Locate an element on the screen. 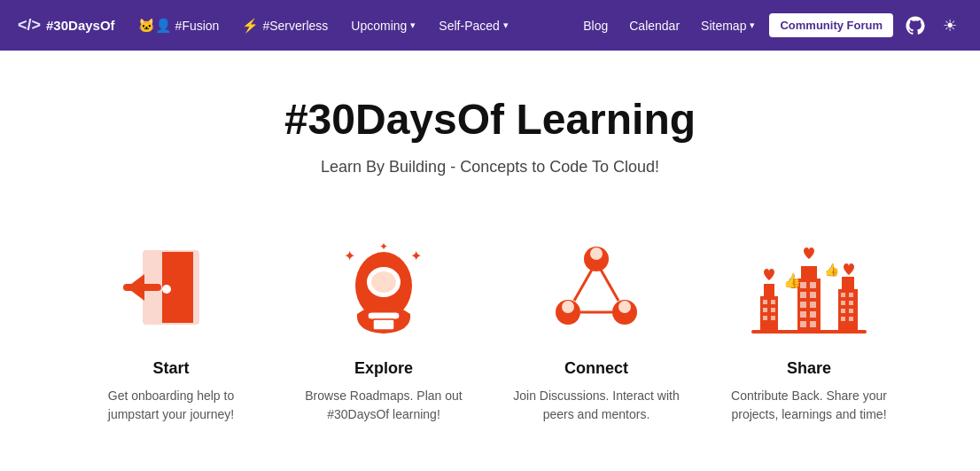 The height and width of the screenshot is (471, 980). hero-subtitle: Learn By Building - Concepts to Code To … is located at coordinates (490, 167).